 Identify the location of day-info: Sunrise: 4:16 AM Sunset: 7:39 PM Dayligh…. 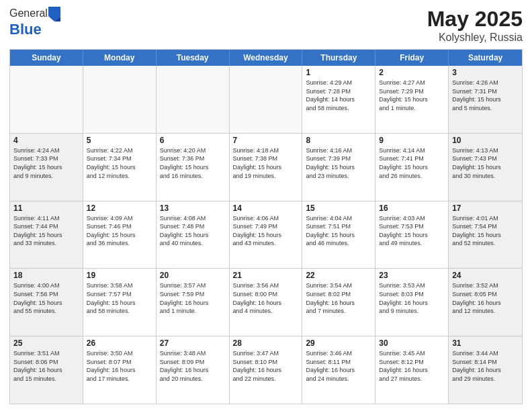
(339, 163).